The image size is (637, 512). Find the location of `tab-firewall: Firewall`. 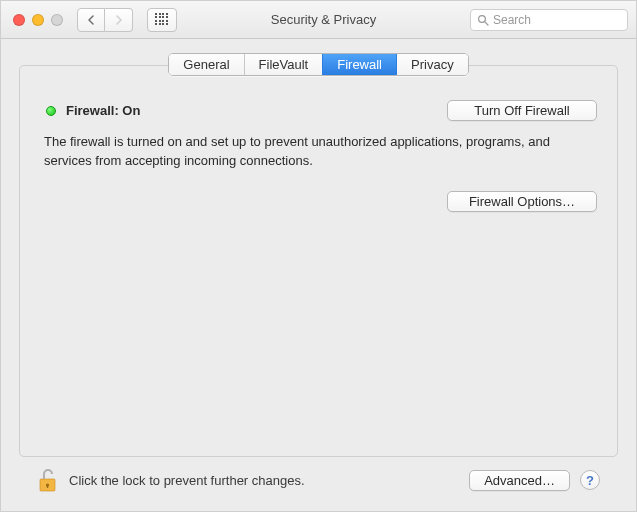

tab-firewall: Firewall is located at coordinates (360, 64).